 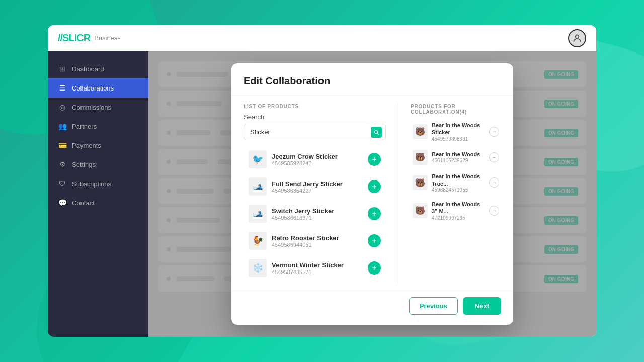 I want to click on sidebar-item-partners: 👥 Partners, so click(x=98, y=126).